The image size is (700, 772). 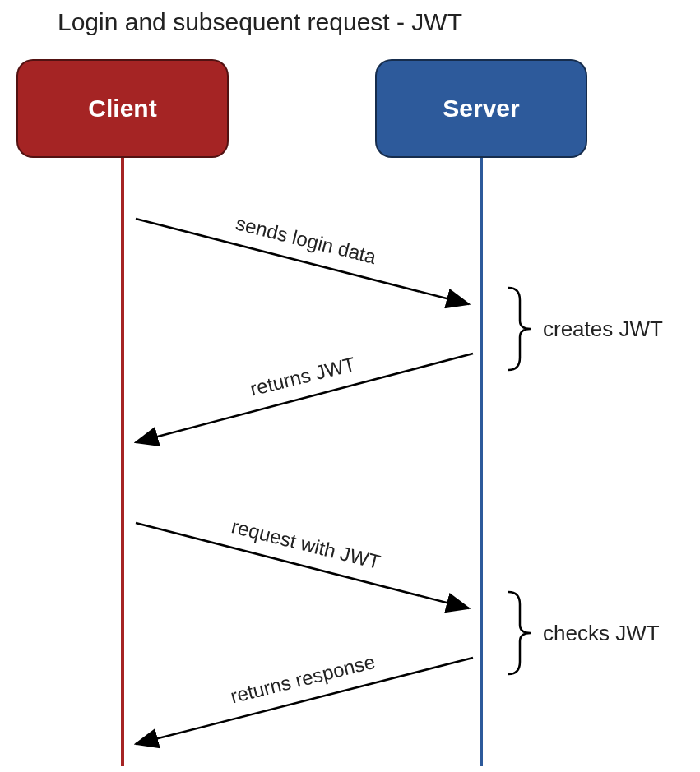 What do you see at coordinates (306, 544) in the screenshot?
I see `message-label-m3: request with JWT` at bounding box center [306, 544].